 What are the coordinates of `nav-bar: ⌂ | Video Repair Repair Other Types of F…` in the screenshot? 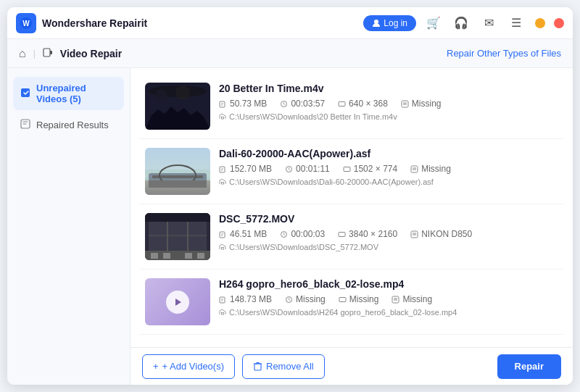 It's located at (290, 54).